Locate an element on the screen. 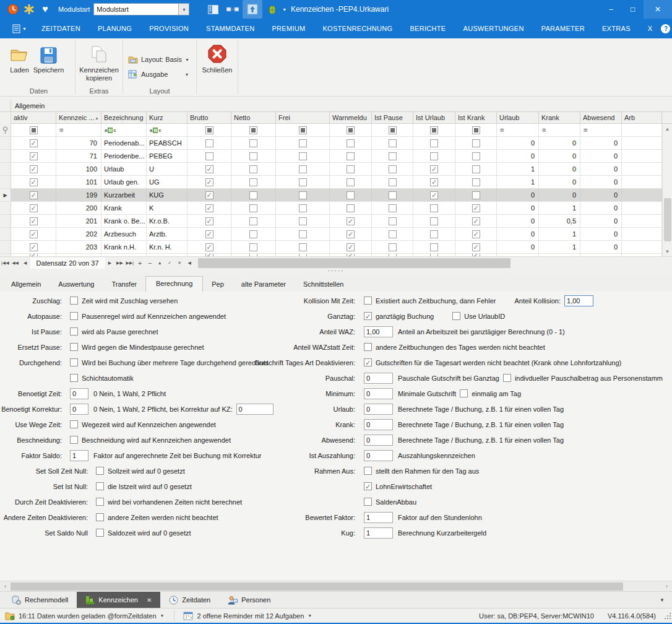  grid-cell-urlaub: 0 is located at coordinates (518, 247).